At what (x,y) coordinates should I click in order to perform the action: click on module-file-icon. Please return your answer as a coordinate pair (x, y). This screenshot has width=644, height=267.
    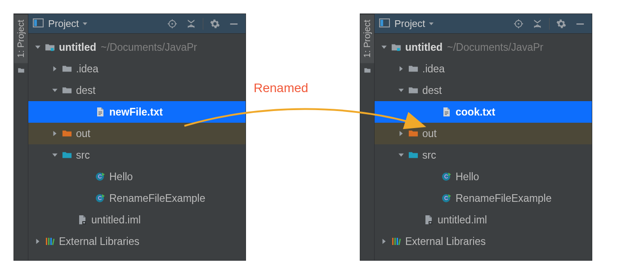
    Looking at the image, I should click on (82, 220).